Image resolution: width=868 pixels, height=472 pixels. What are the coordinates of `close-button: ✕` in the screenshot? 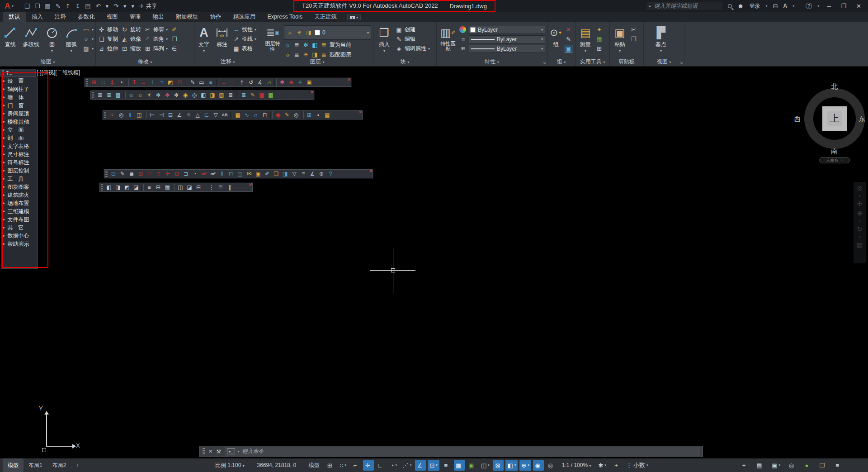 It's located at (859, 6).